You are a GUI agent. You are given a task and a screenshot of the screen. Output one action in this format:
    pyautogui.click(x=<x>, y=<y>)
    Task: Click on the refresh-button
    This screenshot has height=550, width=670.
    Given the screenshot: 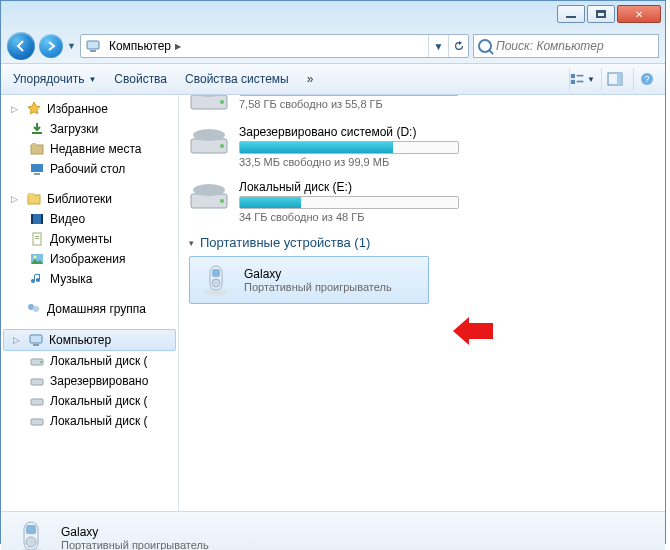 What is the action you would take?
    pyautogui.click(x=458, y=46)
    